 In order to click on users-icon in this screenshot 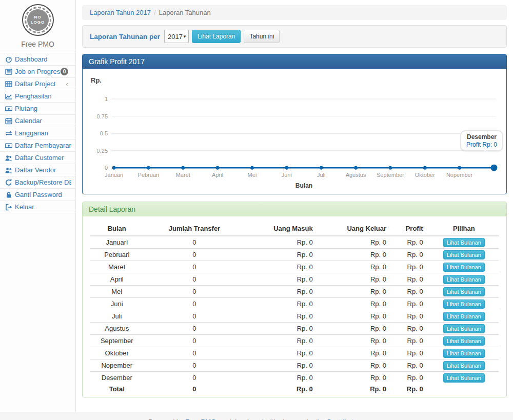, I will do `click(8, 158)`.